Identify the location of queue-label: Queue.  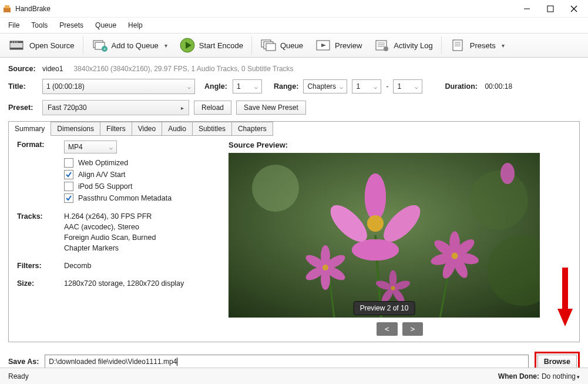
(291, 46).